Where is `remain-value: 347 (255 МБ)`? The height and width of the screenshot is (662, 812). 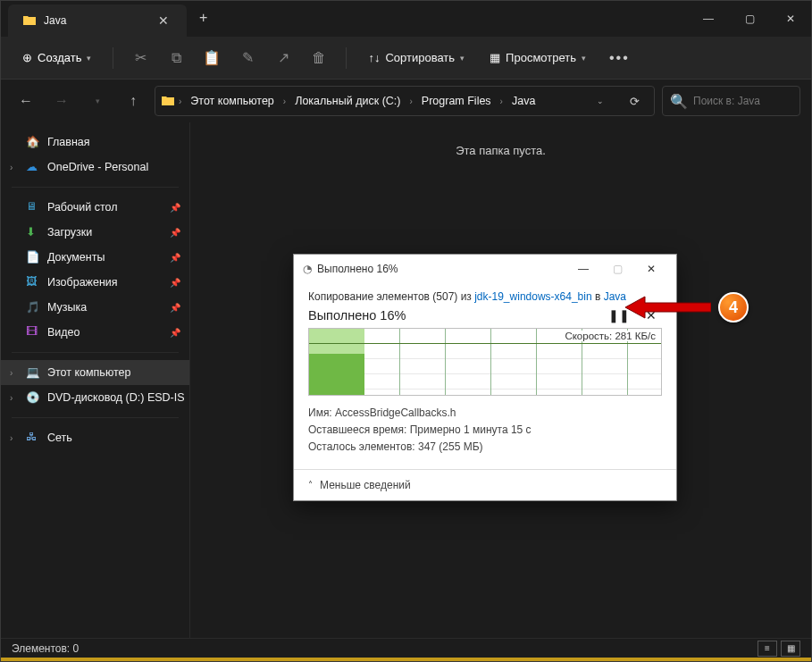 remain-value: 347 (255 МБ) is located at coordinates (450, 447).